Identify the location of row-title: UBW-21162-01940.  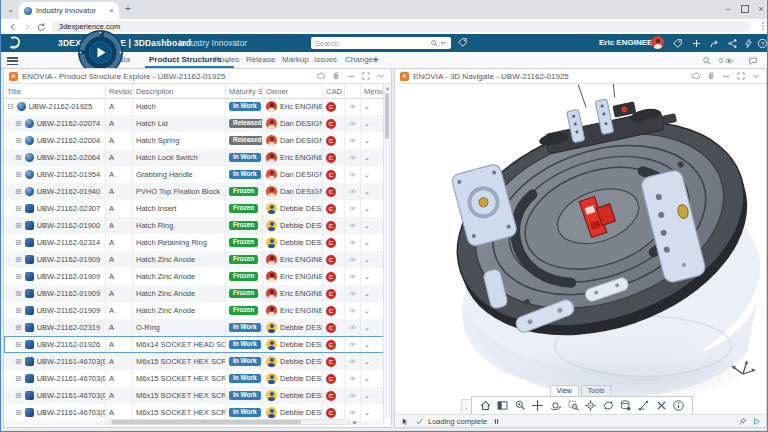
(69, 192).